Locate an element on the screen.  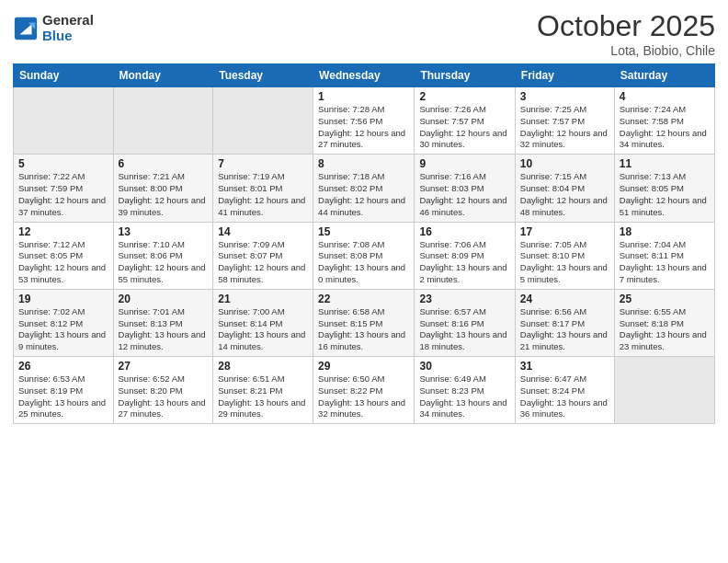
day-number: 13 is located at coordinates (164, 232).